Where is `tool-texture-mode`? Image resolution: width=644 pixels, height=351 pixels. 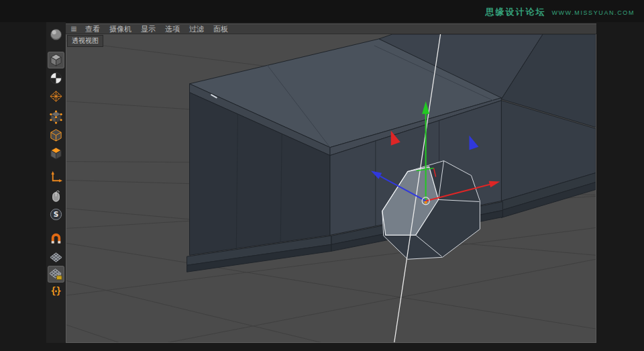
tool-texture-mode is located at coordinates (56, 78).